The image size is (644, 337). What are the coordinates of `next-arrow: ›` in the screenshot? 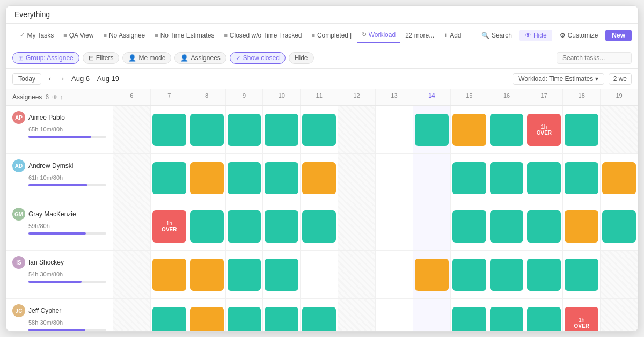 It's located at (63, 79).